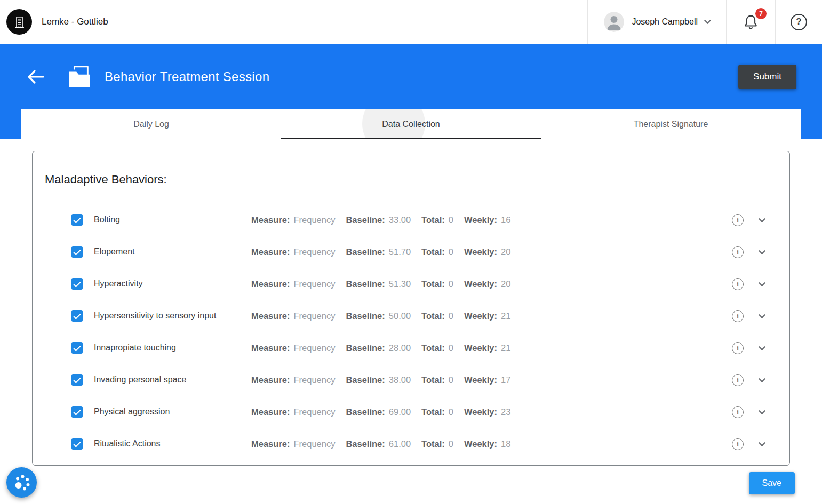  I want to click on tab-daily-log-label: Daily Log, so click(151, 124).